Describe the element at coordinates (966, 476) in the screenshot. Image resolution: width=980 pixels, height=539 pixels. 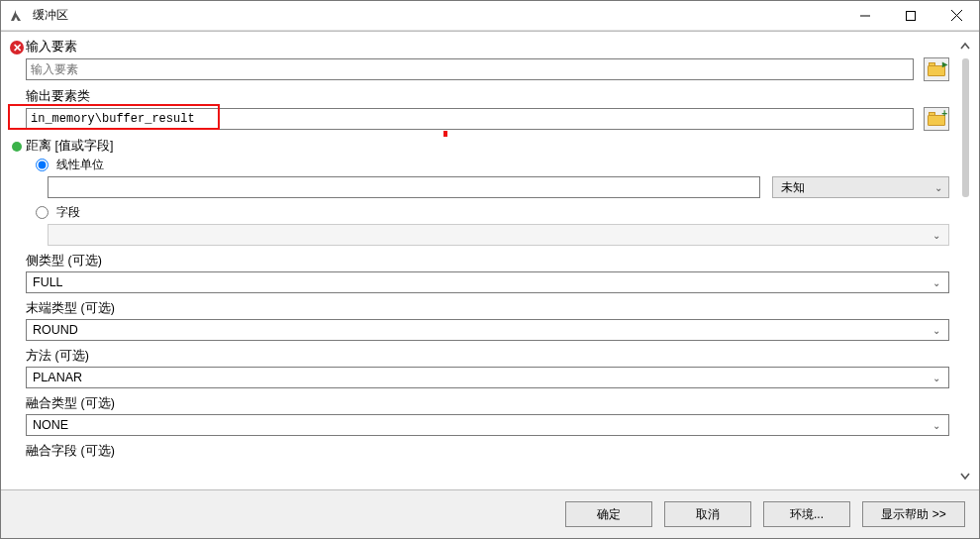
I see `scroll-down-icon` at that location.